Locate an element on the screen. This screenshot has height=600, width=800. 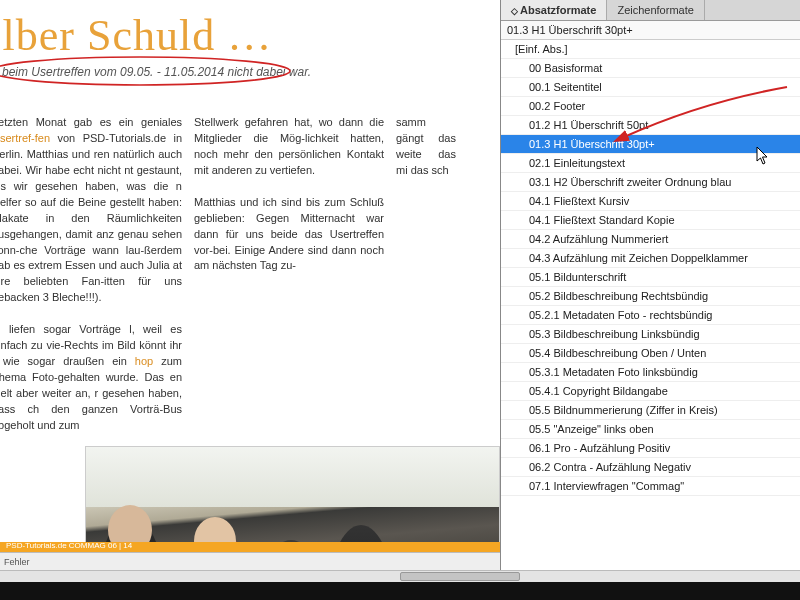
style-item: 05.5 Bildnummerierung (Ziffer in Kreis) is located at coordinates (650, 410).